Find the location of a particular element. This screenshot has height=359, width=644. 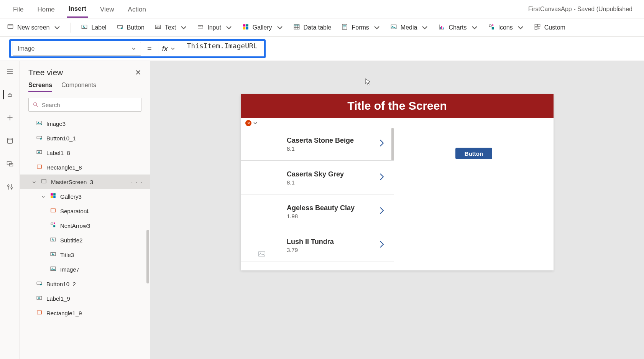

search-icon is located at coordinates (36, 105).